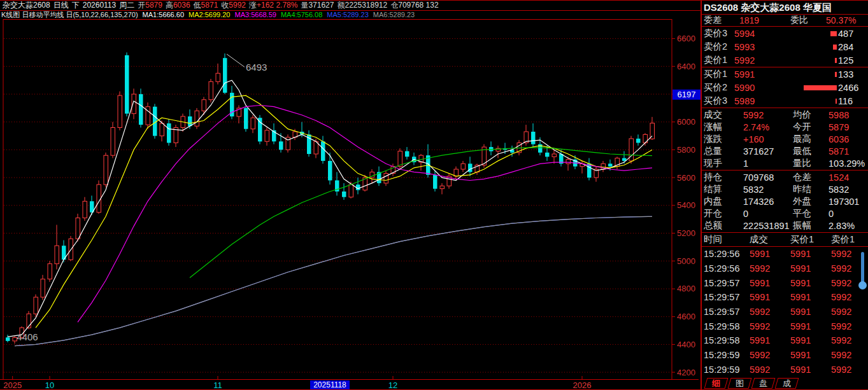 The width and height of the screenshot is (868, 390). What do you see at coordinates (847, 115) in the screenshot?
I see `info-value: 5988` at bounding box center [847, 115].